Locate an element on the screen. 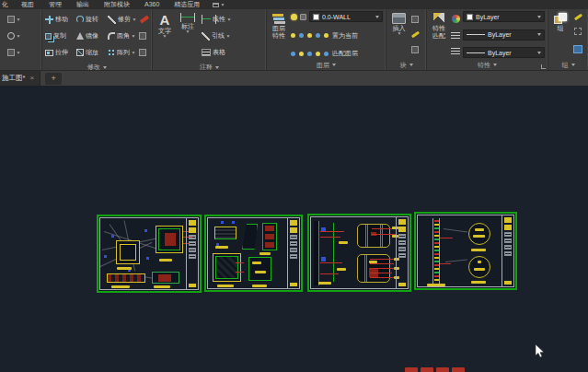 The image size is (588, 372). layer-prev-icon is located at coordinates (326, 53).